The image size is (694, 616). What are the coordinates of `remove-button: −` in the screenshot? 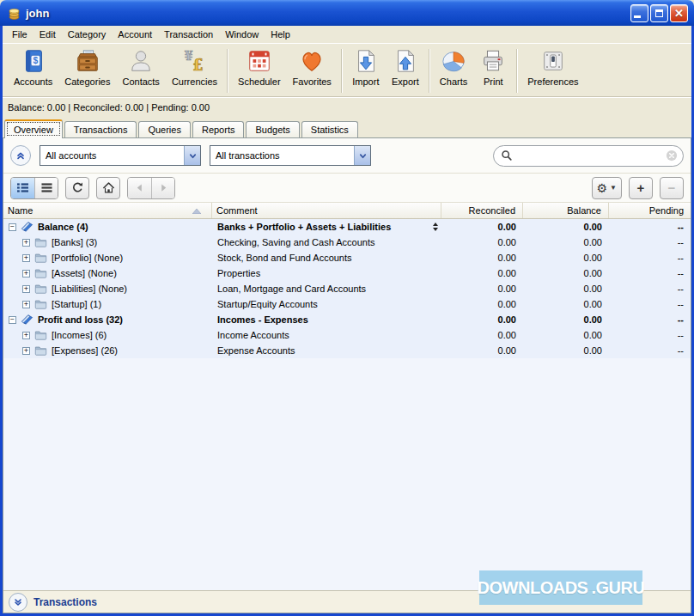 It's located at (672, 188).